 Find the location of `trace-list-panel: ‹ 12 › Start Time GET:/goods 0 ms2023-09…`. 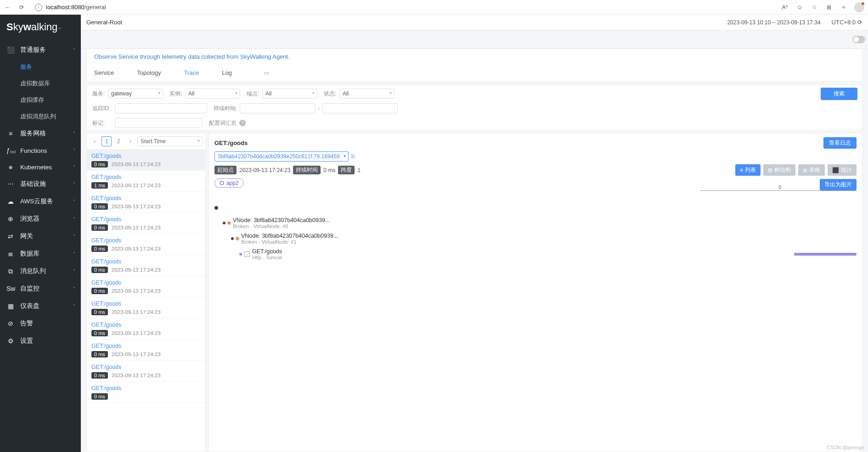

trace-list-panel: ‹ 12 › Start Time GET:/goods 0 ms2023-09… is located at coordinates (146, 293).